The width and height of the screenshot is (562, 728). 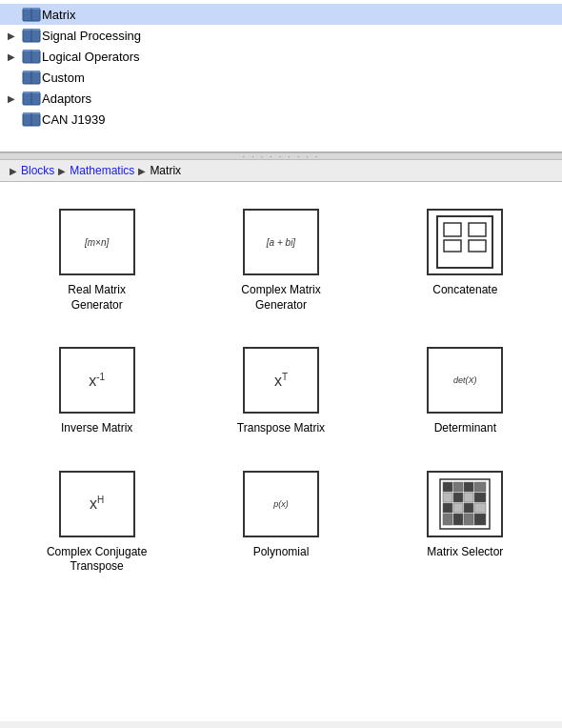 I want to click on tree-item-label-logical: Logical Operators, so click(x=91, y=57).